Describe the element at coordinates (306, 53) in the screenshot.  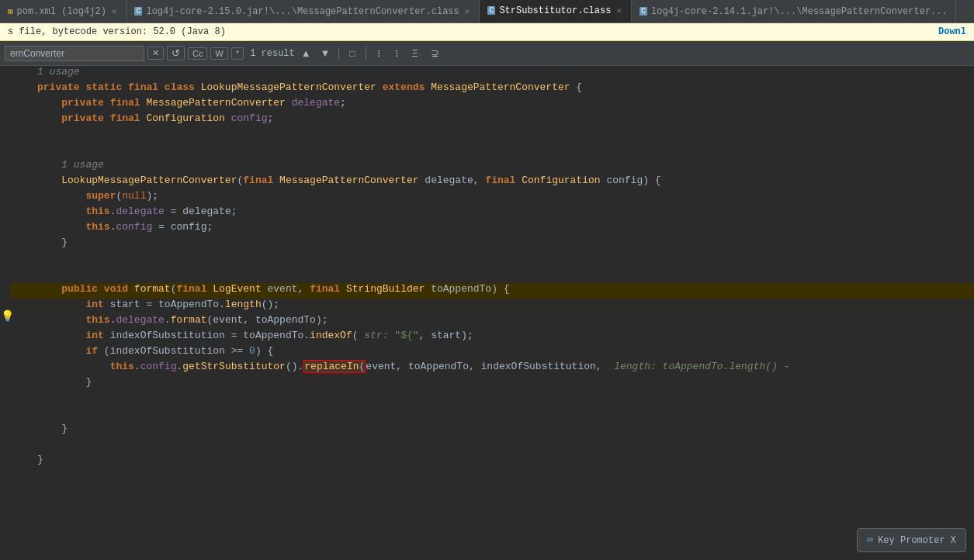
I see `search-prev-button: ▲` at that location.